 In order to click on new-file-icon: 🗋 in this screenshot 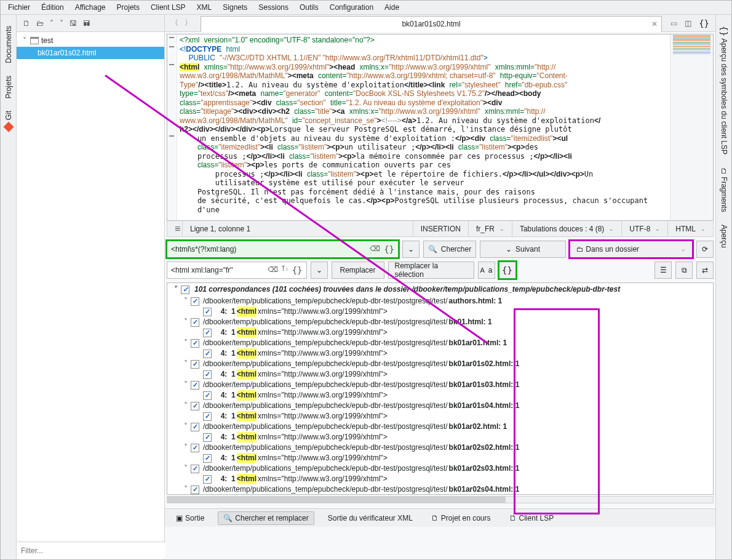, I will do `click(26, 23)`.